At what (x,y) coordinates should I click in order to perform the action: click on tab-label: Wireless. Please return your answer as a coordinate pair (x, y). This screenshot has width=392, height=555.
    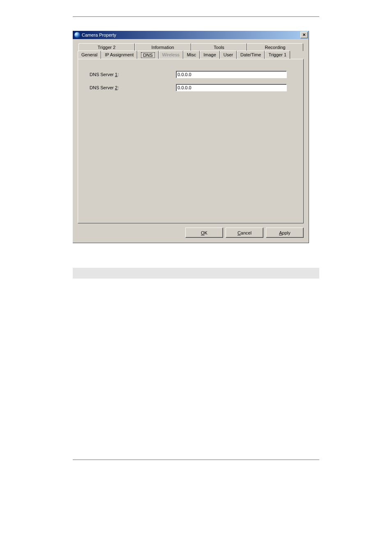
    Looking at the image, I should click on (171, 55).